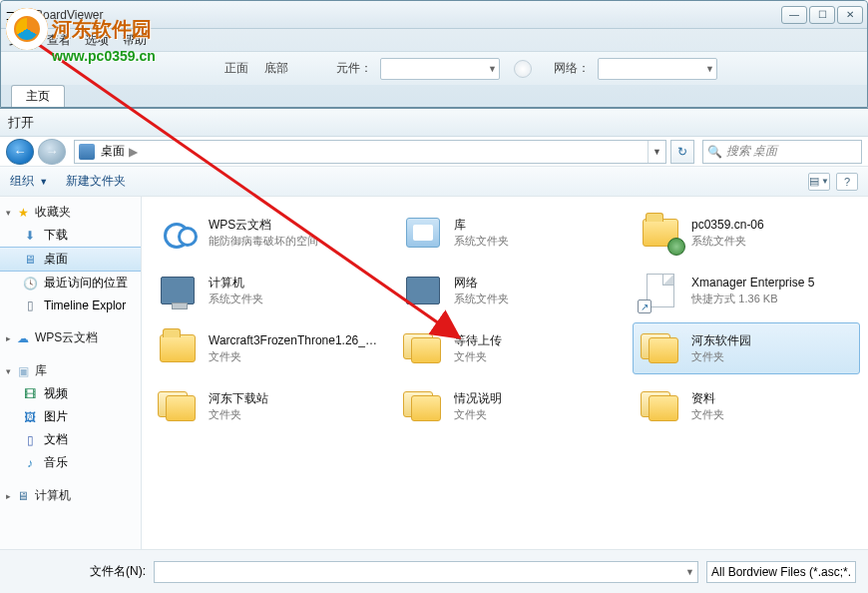  What do you see at coordinates (728, 225) in the screenshot?
I see `file-item-name: pc0359.cn-06` at bounding box center [728, 225].